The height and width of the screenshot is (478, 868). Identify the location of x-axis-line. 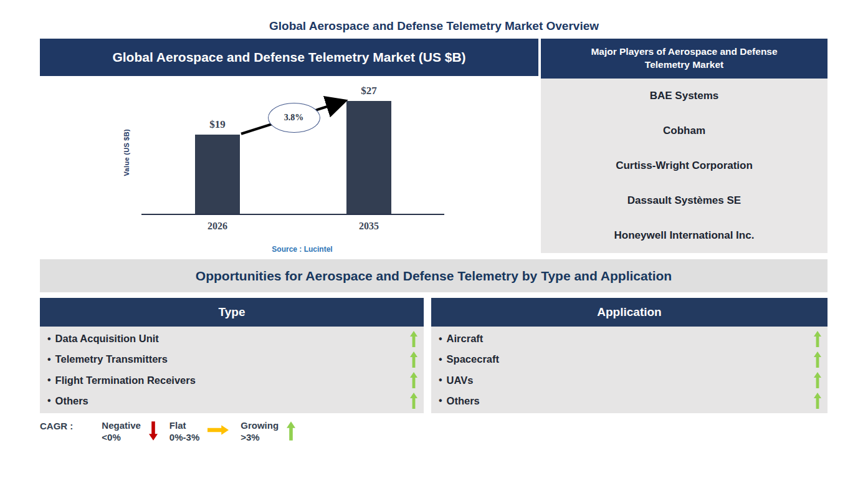
(293, 214).